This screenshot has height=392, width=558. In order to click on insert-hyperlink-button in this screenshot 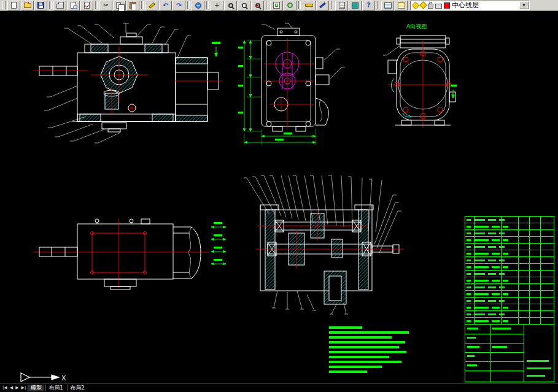, I will do `click(198, 6)`.